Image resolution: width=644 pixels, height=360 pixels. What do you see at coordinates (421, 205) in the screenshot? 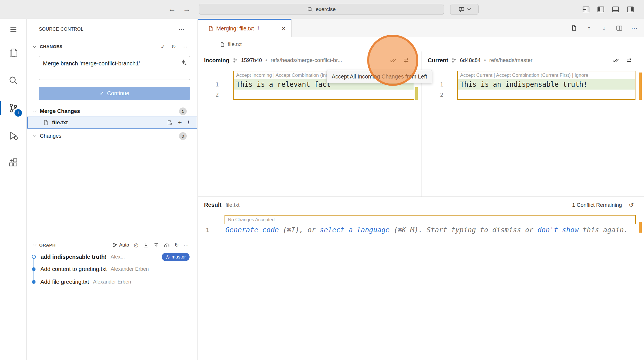
I see `result-header: Result file.txt 1 Conflict Remaining ↺` at bounding box center [421, 205].